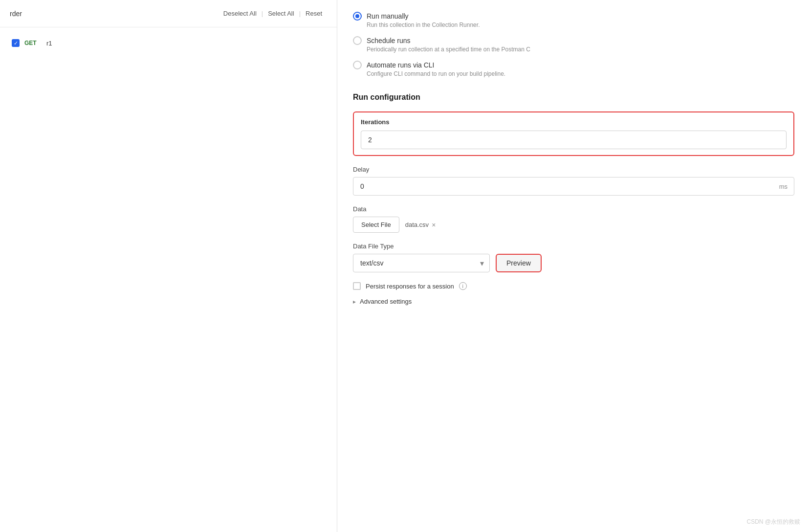 This screenshot has height=532, width=810. I want to click on delay-group: Delay ms, so click(574, 181).